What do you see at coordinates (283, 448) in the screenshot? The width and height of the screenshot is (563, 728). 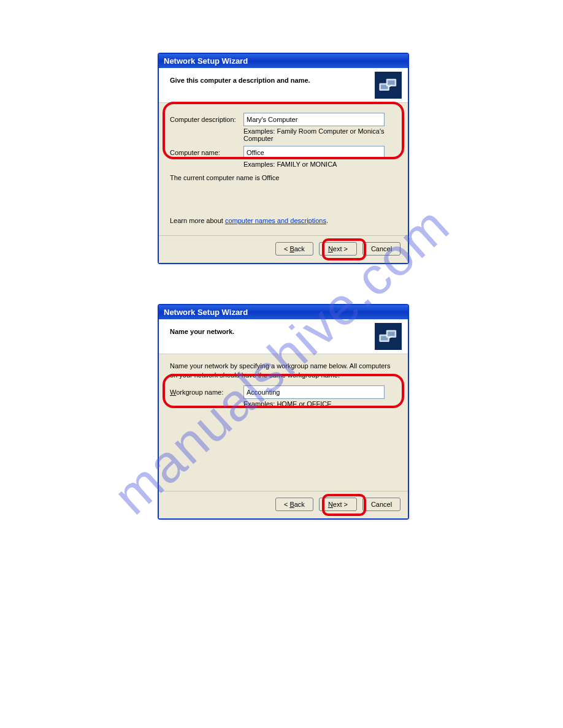 I see `body-spacer` at bounding box center [283, 448].